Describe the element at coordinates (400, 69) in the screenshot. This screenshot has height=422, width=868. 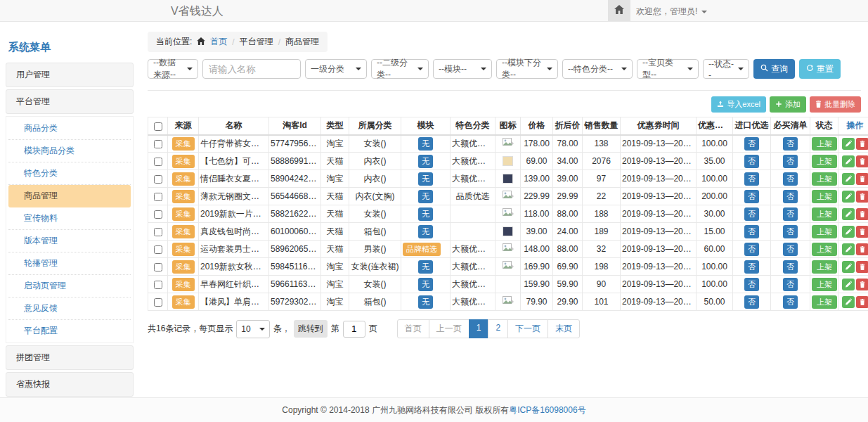
I see `filter-select-2: --二级分类--` at that location.